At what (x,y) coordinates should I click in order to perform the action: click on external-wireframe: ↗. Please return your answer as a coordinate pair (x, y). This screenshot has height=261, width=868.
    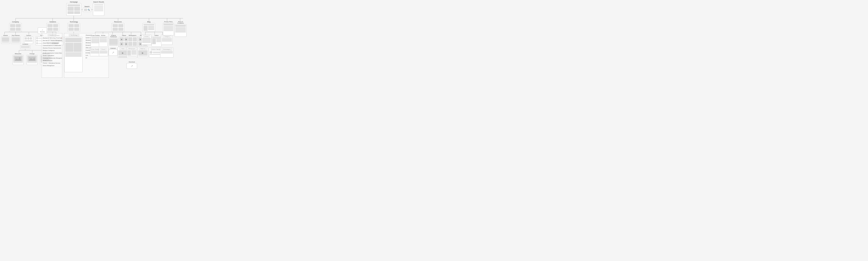
    Looking at the image, I should click on (113, 52).